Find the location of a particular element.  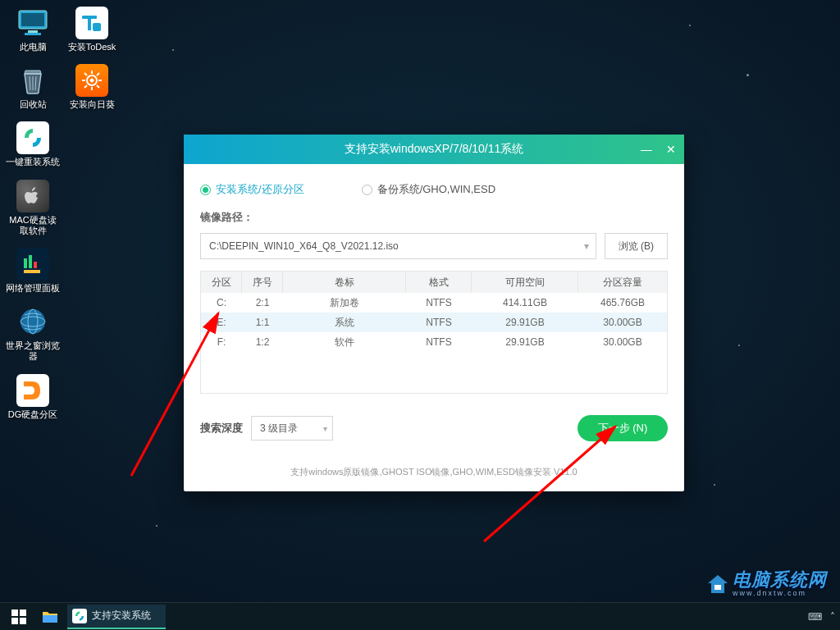

next-button: 下一步 (N) is located at coordinates (623, 428).